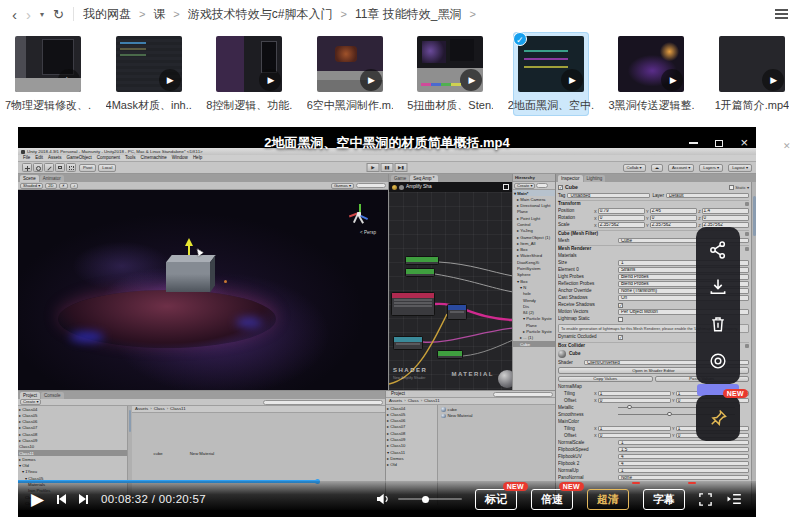 The height and width of the screenshot is (517, 800). What do you see at coordinates (118, 14) in the screenshot?
I see `breadcrumb-item: 我的网盘` at bounding box center [118, 14].